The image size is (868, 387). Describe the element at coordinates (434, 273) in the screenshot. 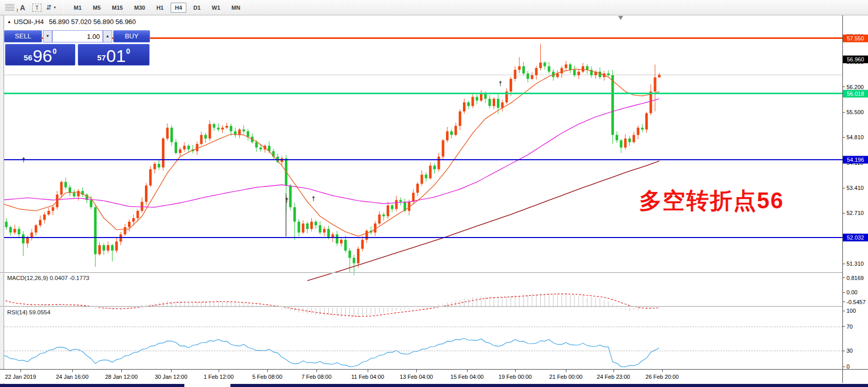

I see `pane-separator-macd` at that location.